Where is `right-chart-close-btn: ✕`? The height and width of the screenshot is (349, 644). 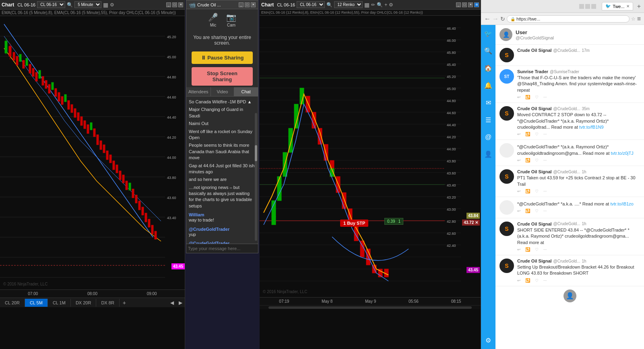
right-chart-close-btn: ✕ is located at coordinates (471, 5).